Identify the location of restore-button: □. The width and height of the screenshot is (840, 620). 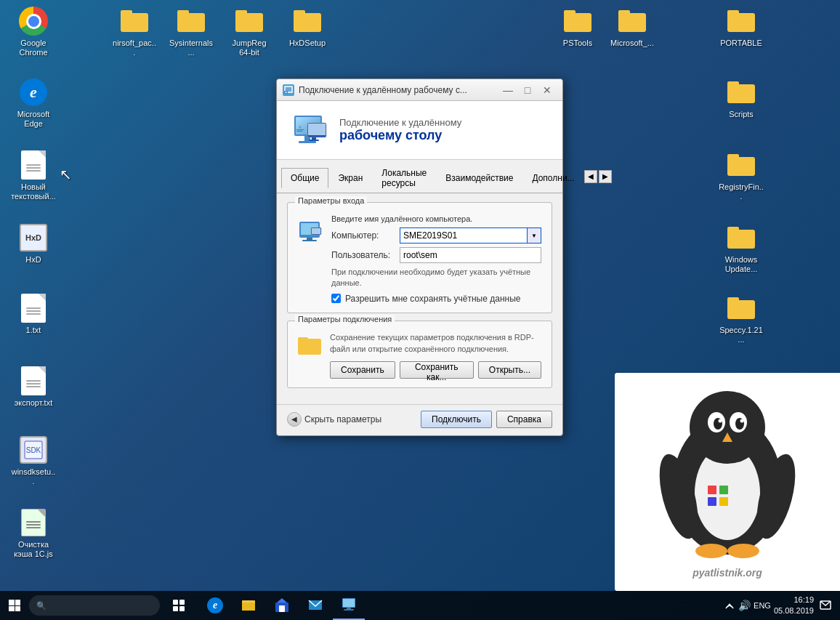
(528, 90).